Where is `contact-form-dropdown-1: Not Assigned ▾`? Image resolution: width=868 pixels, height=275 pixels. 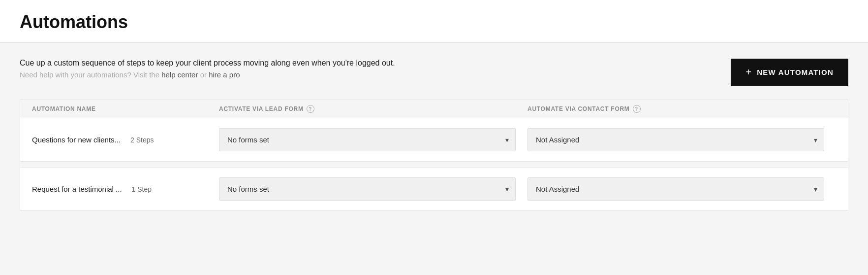
contact-form-dropdown-1: Not Assigned ▾ is located at coordinates (676, 140).